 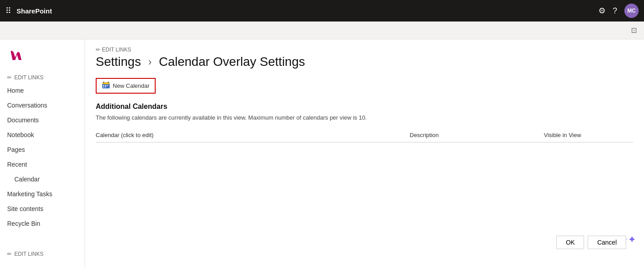 I want to click on sidebar-item-conversations: Conversations, so click(x=42, y=106).